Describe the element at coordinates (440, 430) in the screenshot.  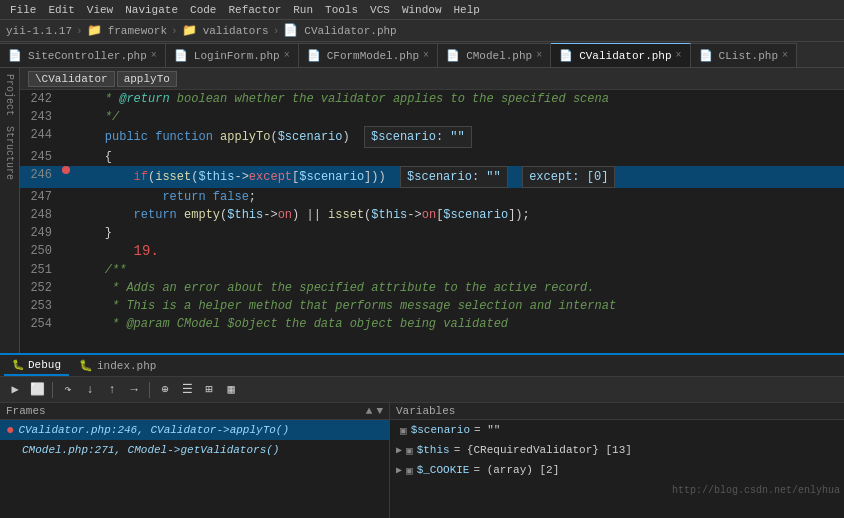
I see `var-name-scenario: $scenario` at that location.